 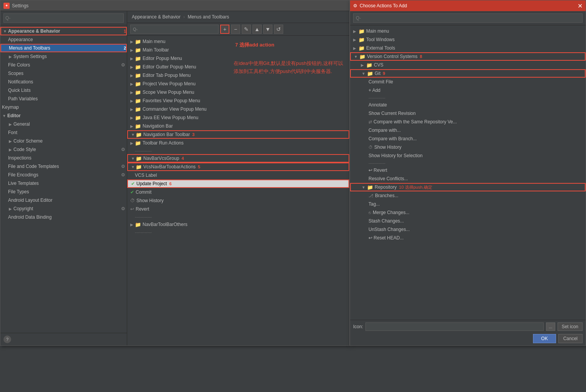 I want to click on sidebar-item-editor: ▼ Editor, so click(x=64, y=116).